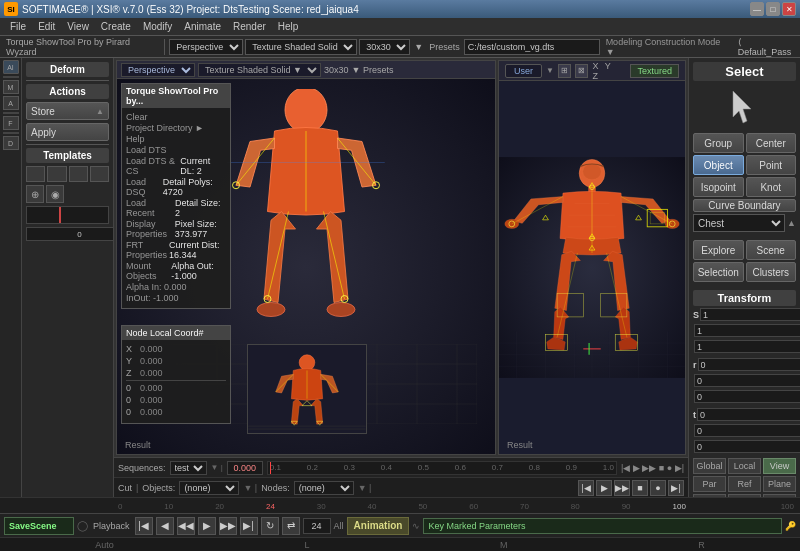  I want to click on left-vp-presets: ▼ Presets, so click(373, 70).